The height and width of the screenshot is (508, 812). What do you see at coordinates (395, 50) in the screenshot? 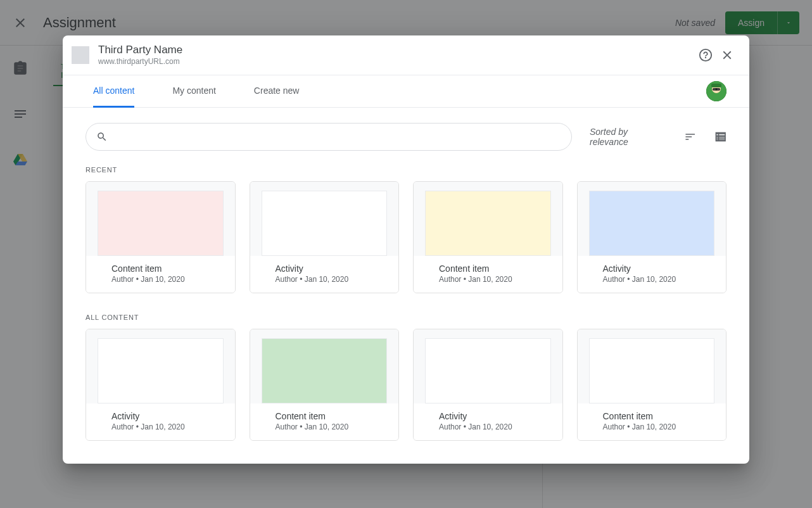
I see `modal-title: Third Party Name` at bounding box center [395, 50].